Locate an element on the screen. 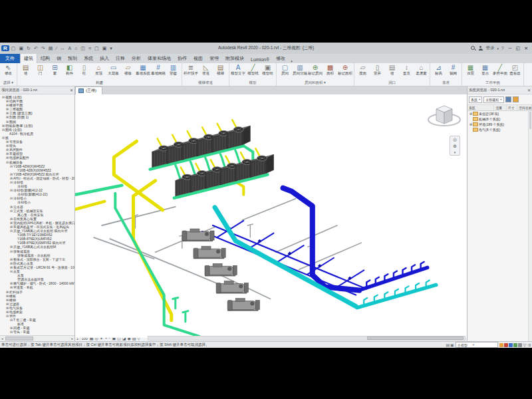 Image resolution: width=532 pixels, height=399 pixels. drag-on-selection-icon is located at coordinates (520, 345).